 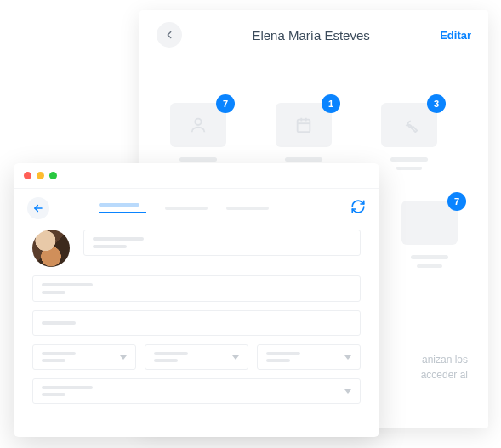 I want to click on count-badge: 3, so click(x=436, y=104).